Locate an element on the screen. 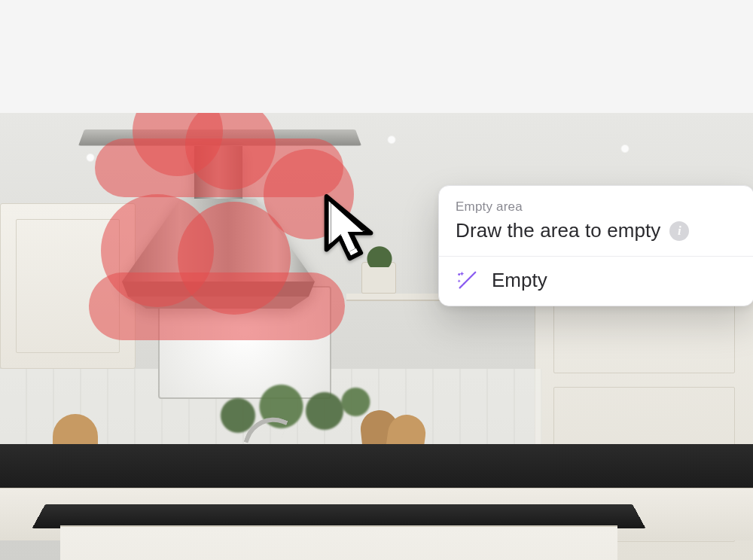 This screenshot has height=560, width=753. hood-ceiling-plate is located at coordinates (220, 138).